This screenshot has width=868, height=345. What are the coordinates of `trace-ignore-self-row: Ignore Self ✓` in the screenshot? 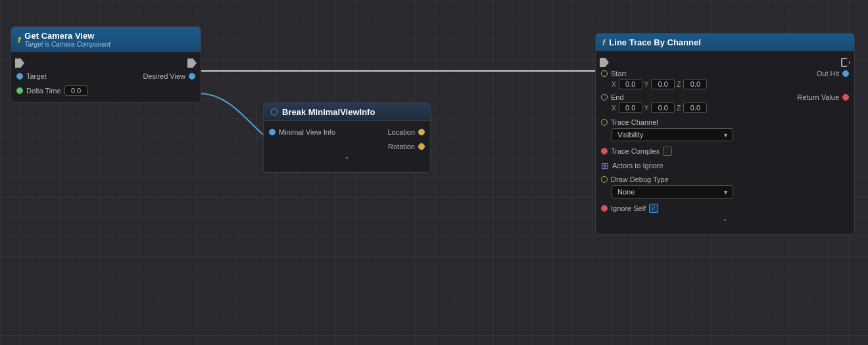 It's located at (725, 208).